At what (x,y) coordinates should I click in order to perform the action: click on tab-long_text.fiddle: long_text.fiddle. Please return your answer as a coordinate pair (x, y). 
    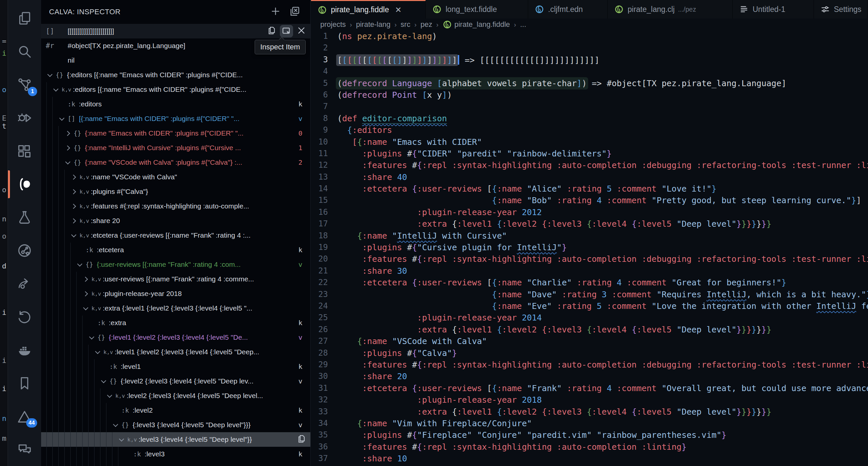
    Looking at the image, I should click on (477, 9).